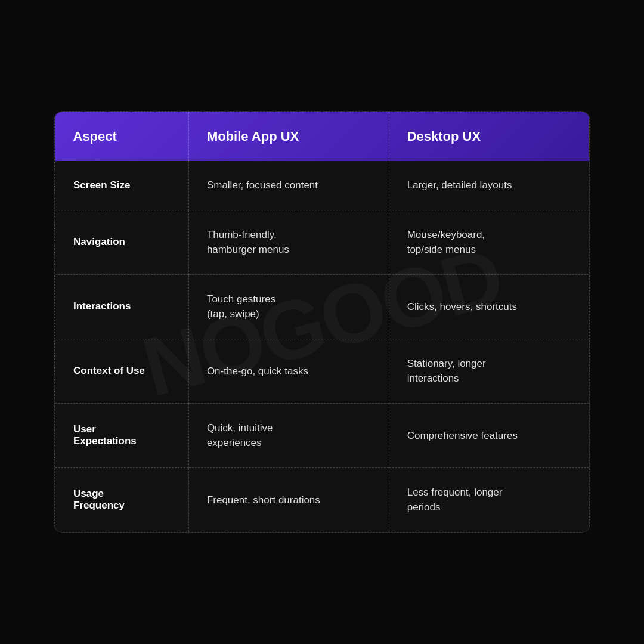 The height and width of the screenshot is (644, 644). Describe the element at coordinates (122, 371) in the screenshot. I see `cell-aspect-3: Context of Use` at that location.